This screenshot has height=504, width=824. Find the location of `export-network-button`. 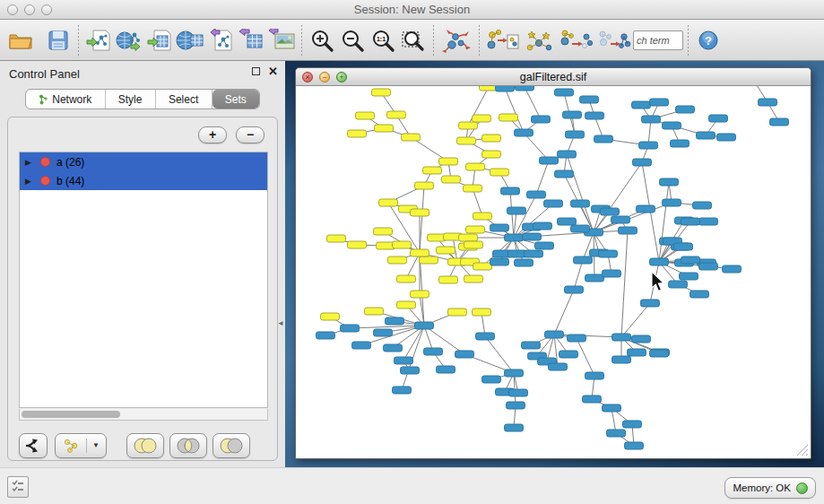

export-network-button is located at coordinates (221, 40).